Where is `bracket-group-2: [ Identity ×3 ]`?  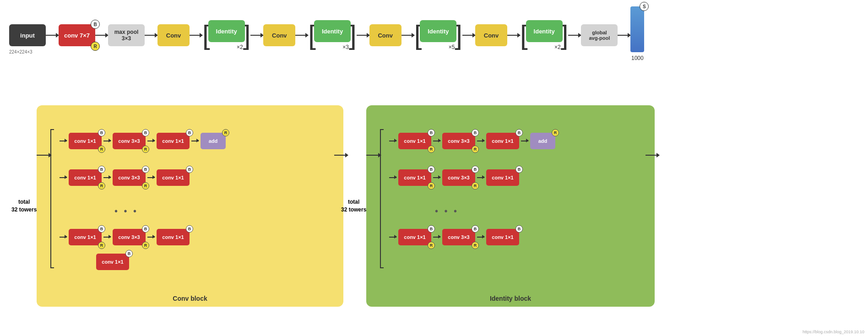 bracket-group-2: [ Identity ×3 ] is located at coordinates (332, 35).